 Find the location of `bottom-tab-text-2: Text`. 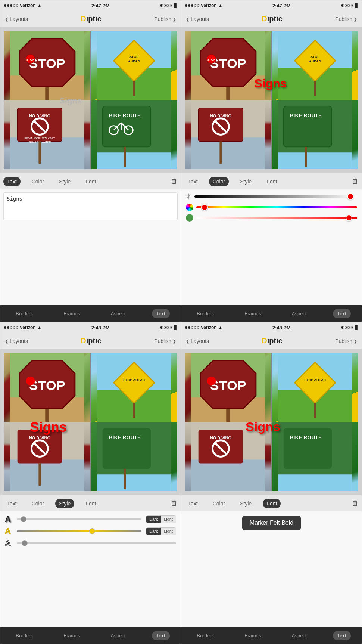

bottom-tab-text-2: Text is located at coordinates (342, 314).